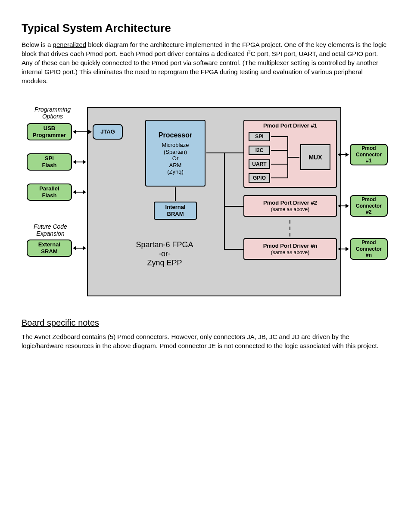  Describe the element at coordinates (369, 155) in the screenshot. I see `pmod-connector-1: Pmod Connector #1` at that location.